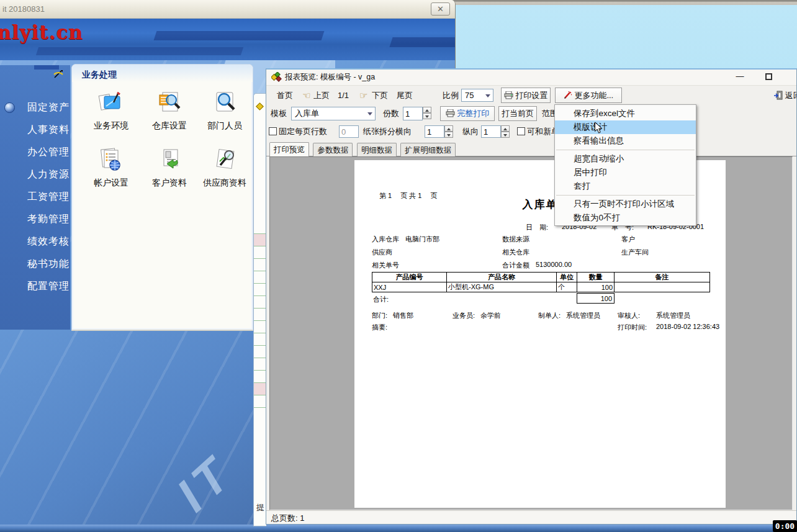 This screenshot has height=532, width=797. I want to click on auditor-label: 审核人:, so click(629, 315).